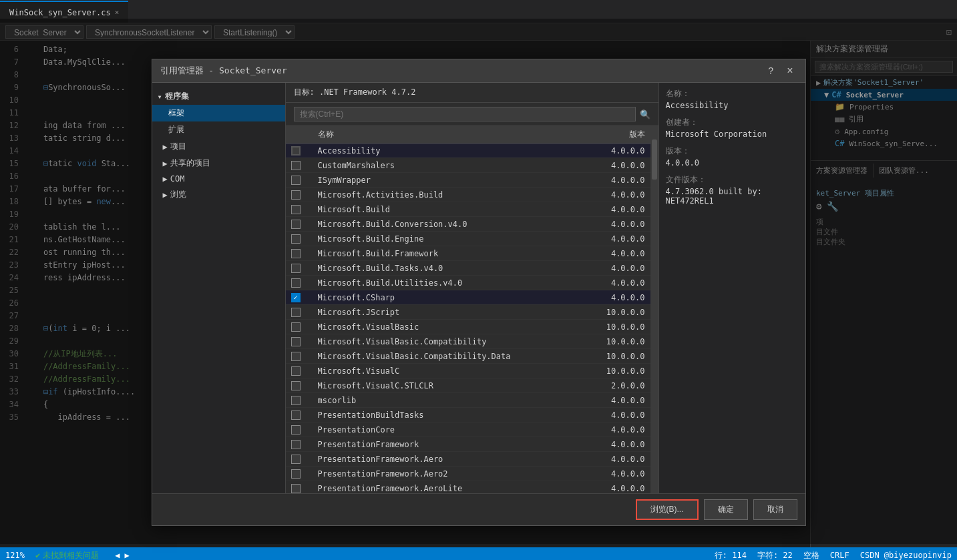 The image size is (957, 560). I want to click on status-icon: ✔, so click(37, 555).